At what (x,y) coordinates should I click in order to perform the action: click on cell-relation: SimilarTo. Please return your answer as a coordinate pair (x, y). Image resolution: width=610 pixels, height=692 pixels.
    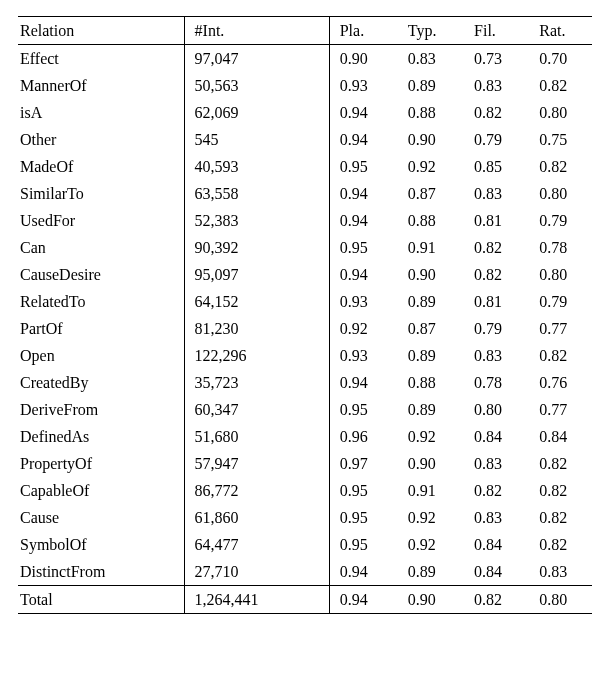
    Looking at the image, I should click on (101, 194).